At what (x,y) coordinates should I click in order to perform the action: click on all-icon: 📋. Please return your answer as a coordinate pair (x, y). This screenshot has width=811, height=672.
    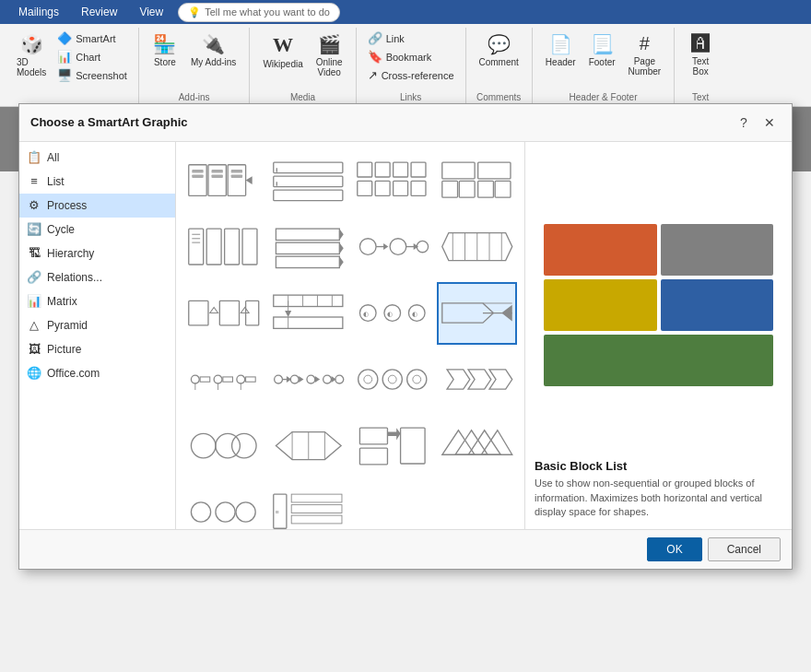
    Looking at the image, I should click on (34, 158).